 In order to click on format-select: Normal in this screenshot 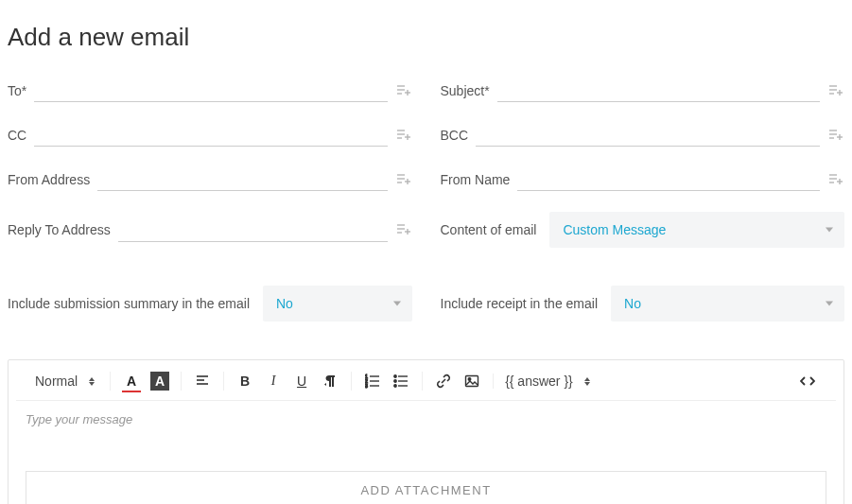, I will do `click(66, 381)`.